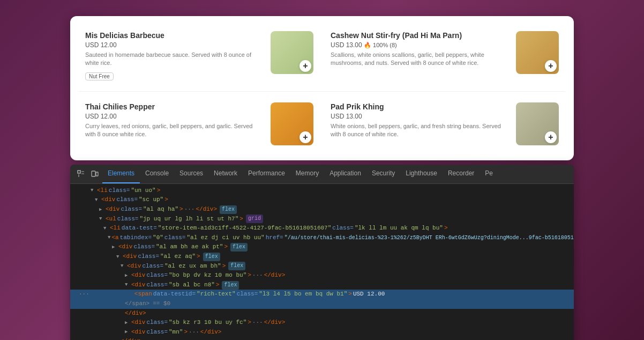 This screenshot has width=644, height=340. Describe the element at coordinates (191, 174) in the screenshot. I see `tab-sources: Sources` at that location.